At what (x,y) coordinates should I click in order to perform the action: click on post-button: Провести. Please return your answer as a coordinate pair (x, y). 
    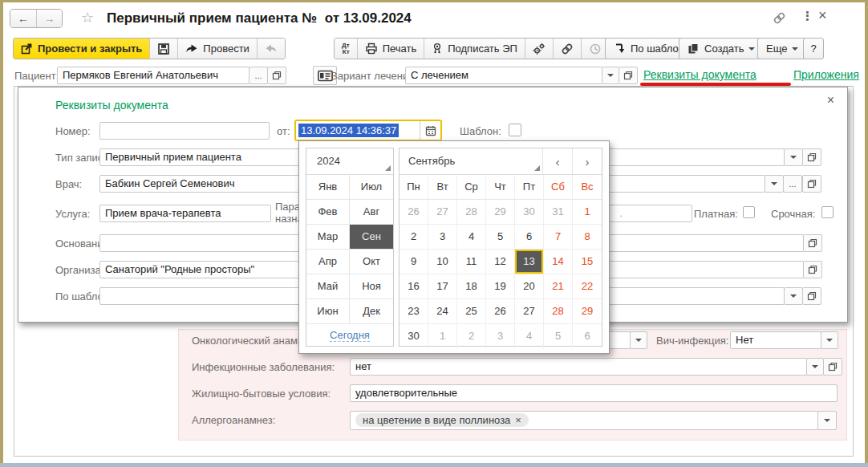
    Looking at the image, I should click on (217, 48).